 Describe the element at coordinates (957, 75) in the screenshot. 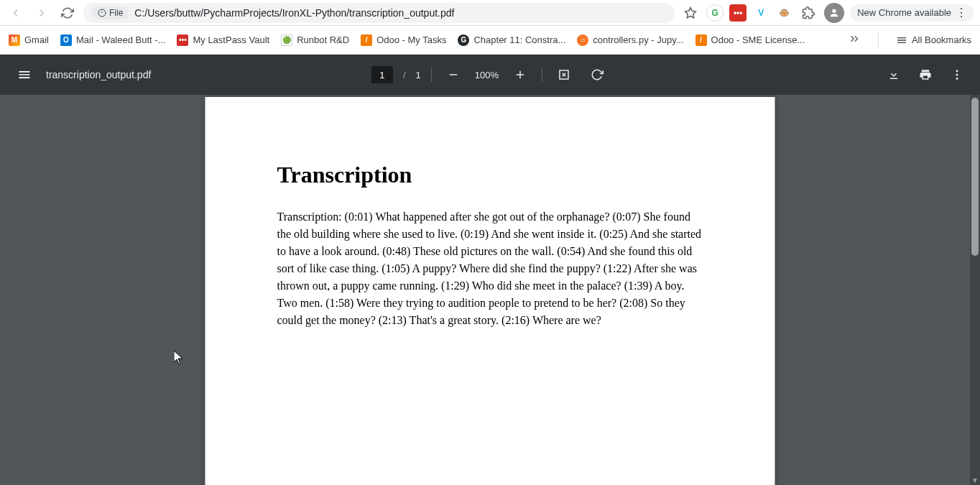

I see `pdf-more-button` at that location.